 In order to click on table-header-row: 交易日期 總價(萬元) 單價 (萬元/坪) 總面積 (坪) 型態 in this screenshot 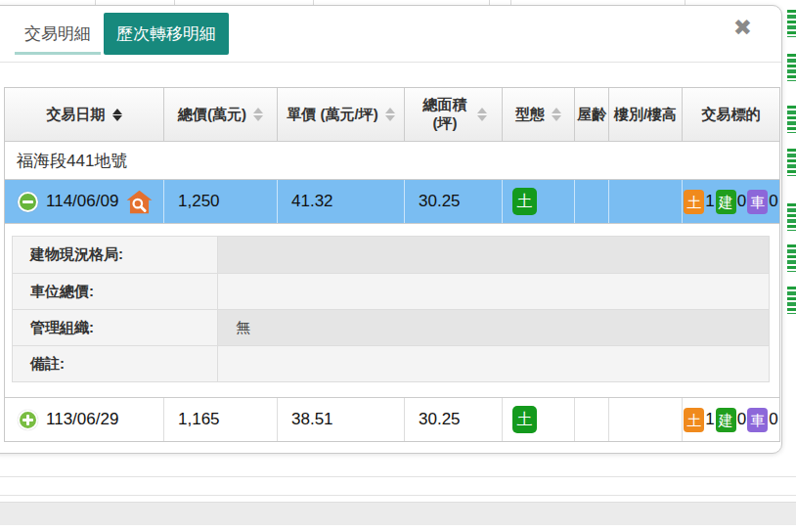, I will do `click(392, 114)`.